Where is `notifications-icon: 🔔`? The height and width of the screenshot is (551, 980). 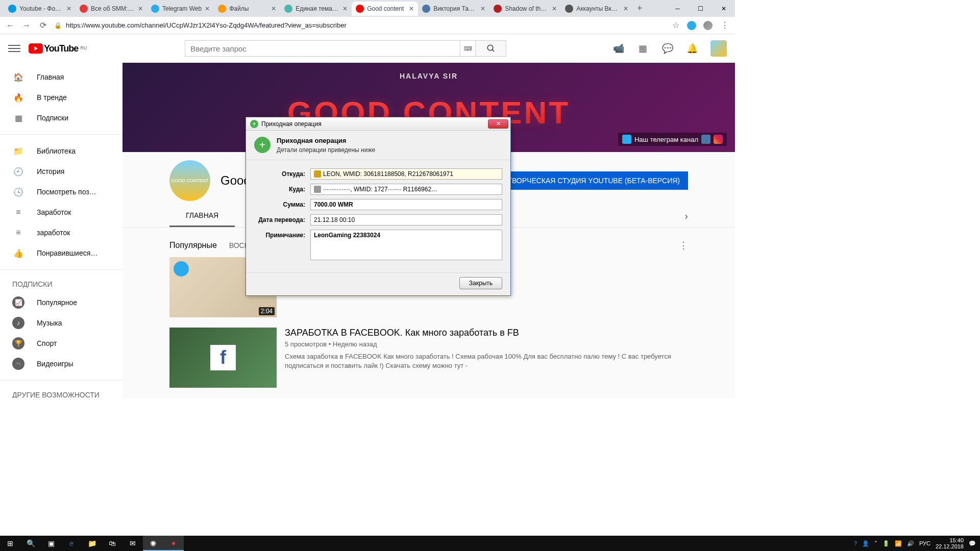 notifications-icon: 🔔 is located at coordinates (692, 48).